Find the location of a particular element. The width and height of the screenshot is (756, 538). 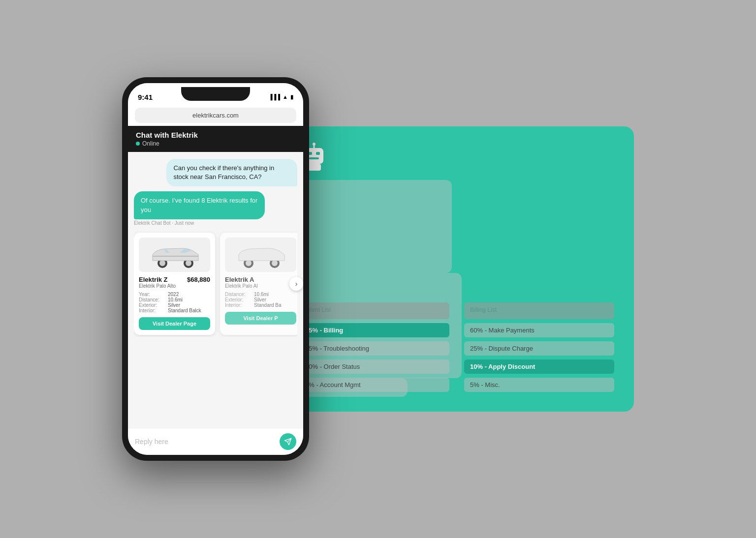

chat-header: Chat with Elektrik Online is located at coordinates (216, 139).